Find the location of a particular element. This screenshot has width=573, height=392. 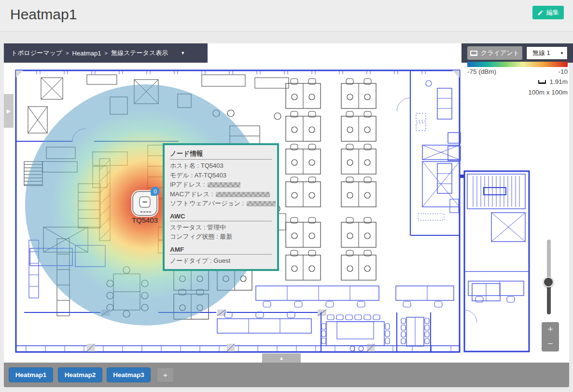

tooltip-section: AWCステータス : 管理中コンフィグ状態 : 最新 is located at coordinates (221, 227).